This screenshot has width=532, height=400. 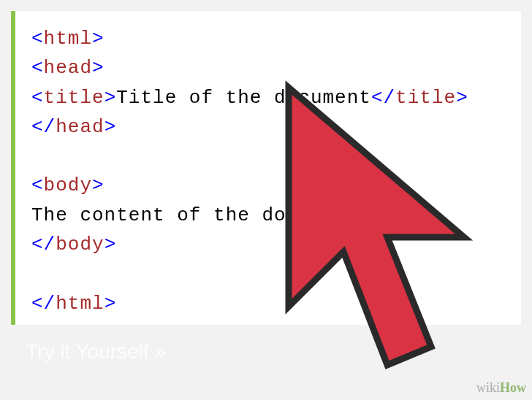 I want to click on faint-overlay-text: Try it Yourself », so click(x=96, y=352).